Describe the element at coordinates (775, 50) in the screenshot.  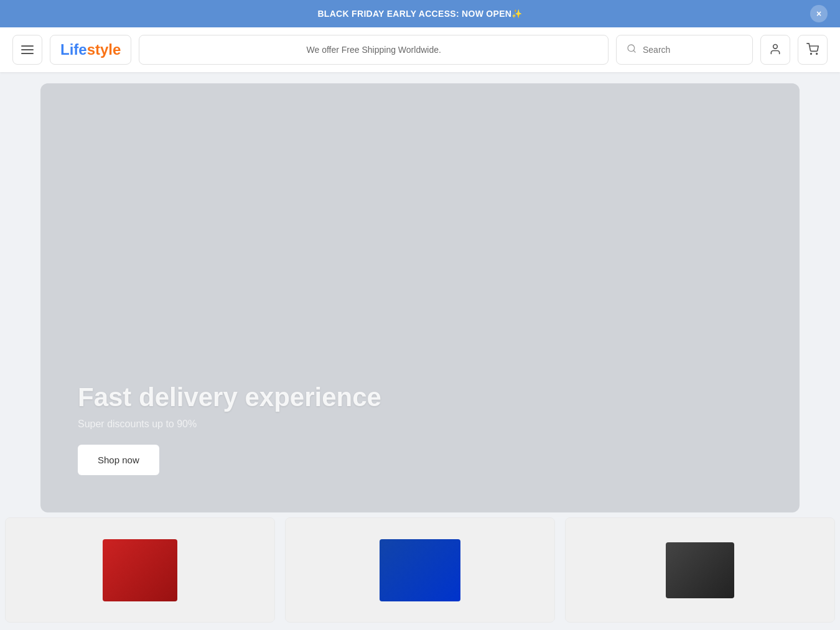
I see `account-button` at that location.